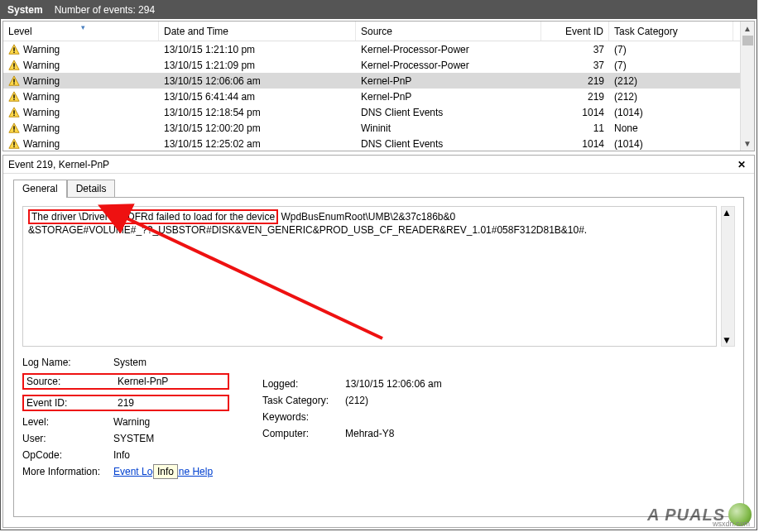 This screenshot has height=532, width=759. Describe the element at coordinates (167, 422) in the screenshot. I see `value-level: Warning` at that location.